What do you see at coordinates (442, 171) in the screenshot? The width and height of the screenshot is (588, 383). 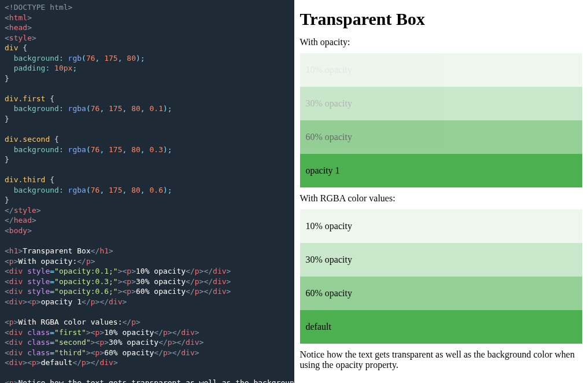 I see `opacity-box-full: opacity 1` at bounding box center [442, 171].